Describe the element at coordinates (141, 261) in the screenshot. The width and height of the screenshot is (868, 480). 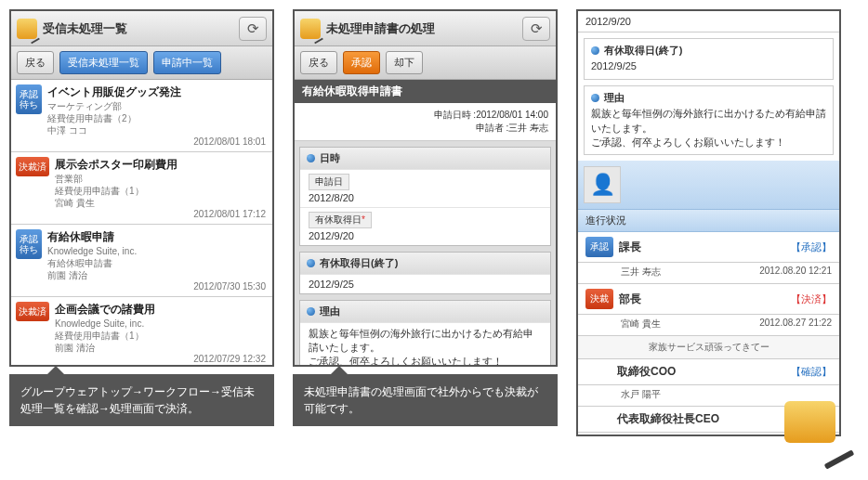
I see `list-item: 承認 待ち有給休暇申請Knowledge Suite, inc.有給休暇申請書前…` at that location.